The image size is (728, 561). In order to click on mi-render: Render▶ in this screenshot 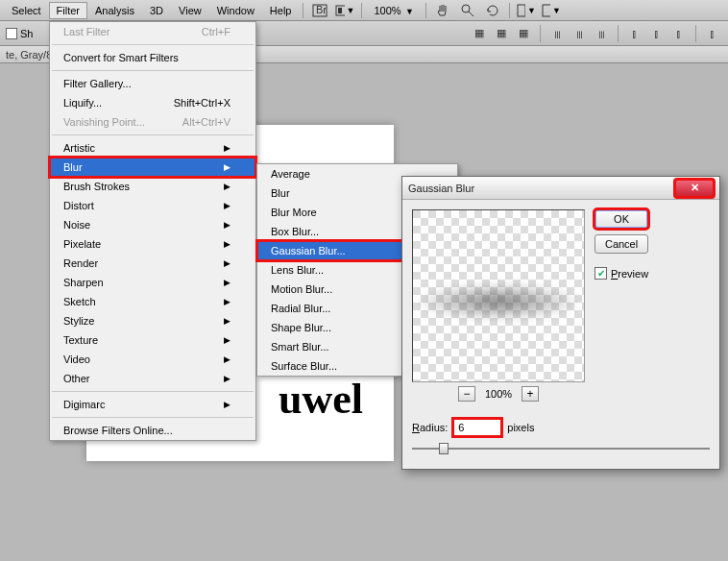, I will do `click(153, 263)`.